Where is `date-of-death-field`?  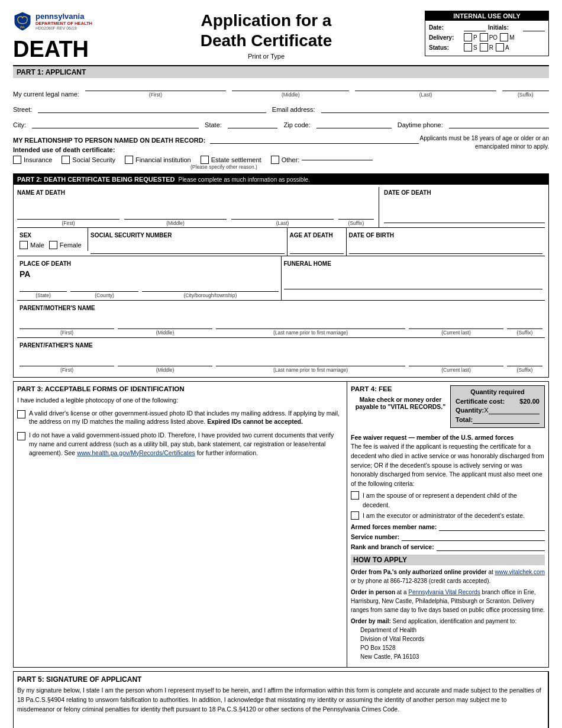 date-of-death-field is located at coordinates (464, 218).